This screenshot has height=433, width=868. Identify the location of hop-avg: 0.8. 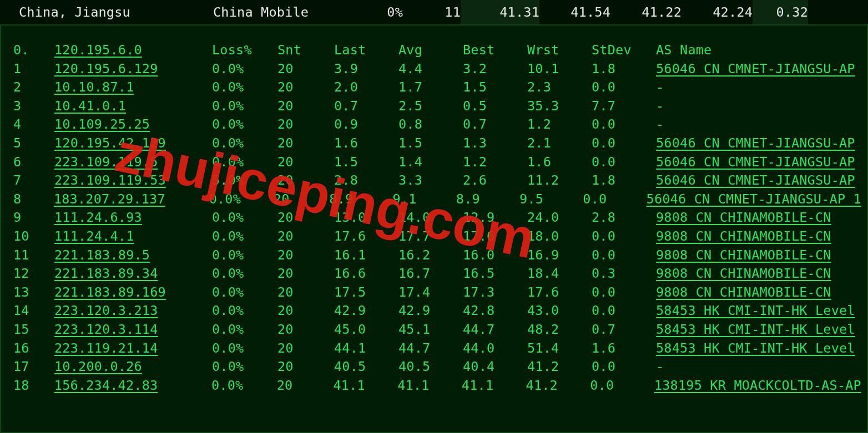
(431, 124).